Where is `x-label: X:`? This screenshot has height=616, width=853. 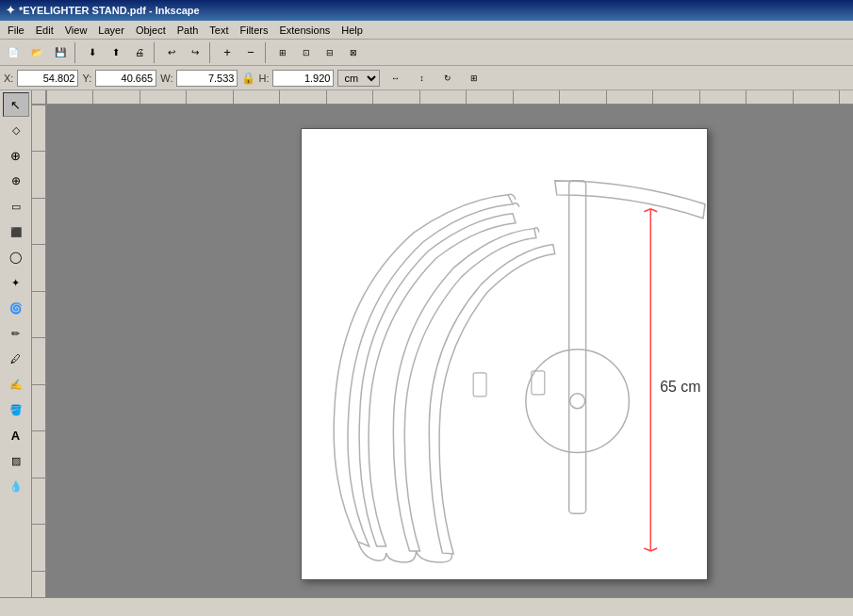 x-label: X: is located at coordinates (8, 78).